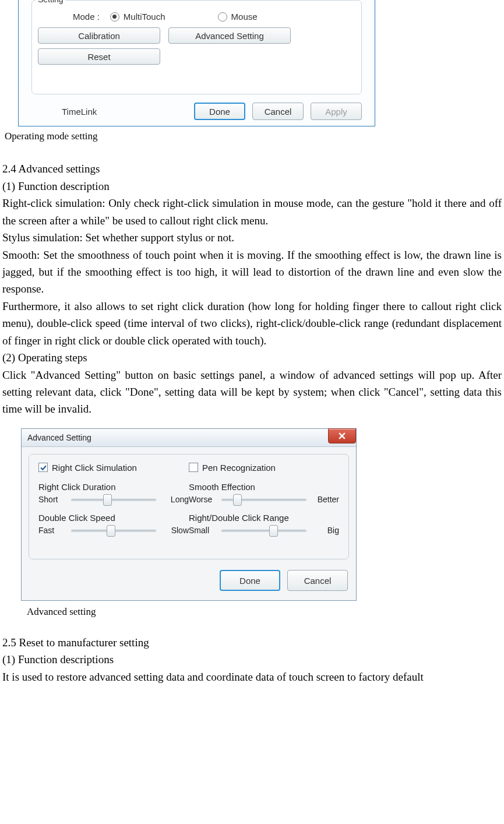 This screenshot has width=504, height=824. What do you see at coordinates (252, 392) in the screenshot?
I see `section-2-4-p5: Click "Advanced Setting" button on basic…` at bounding box center [252, 392].